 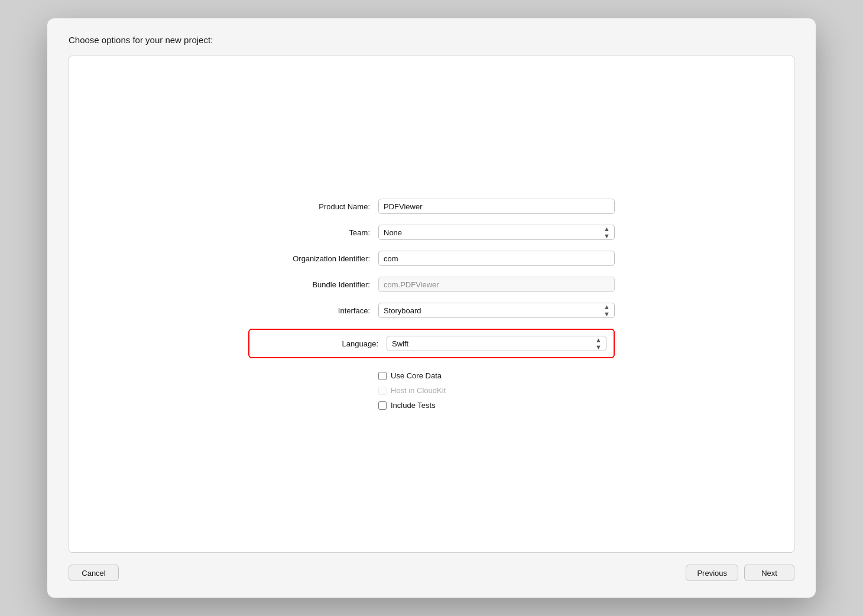 What do you see at coordinates (497, 343) in the screenshot?
I see `language-select-wrapper: Swift Objective-C ▲ ▼` at bounding box center [497, 343].